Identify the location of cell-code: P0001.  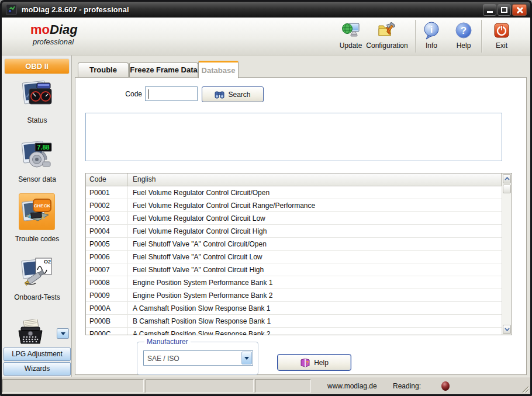
(107, 193).